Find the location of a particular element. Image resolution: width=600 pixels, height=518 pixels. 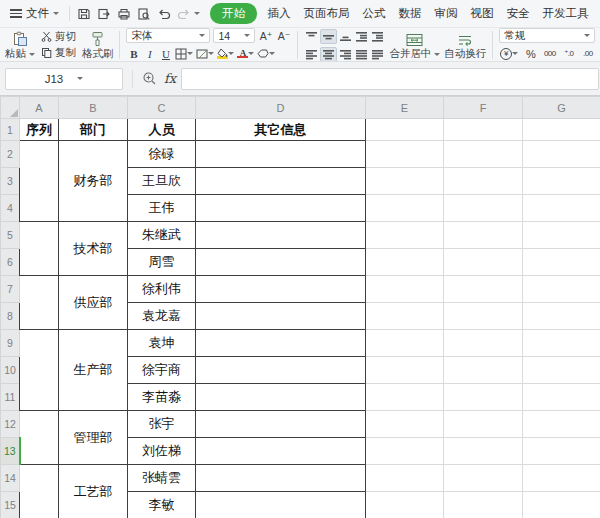

align-left-button is located at coordinates (312, 54).